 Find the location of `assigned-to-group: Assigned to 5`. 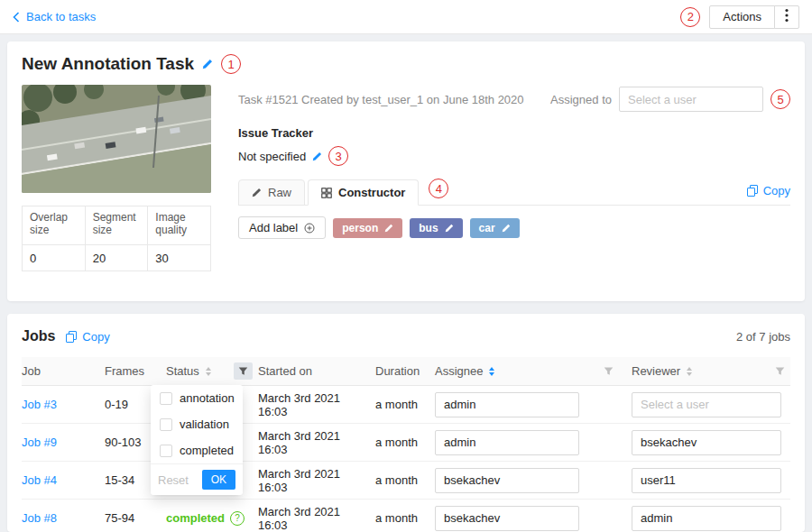

assigned-to-group: Assigned to 5 is located at coordinates (670, 99).